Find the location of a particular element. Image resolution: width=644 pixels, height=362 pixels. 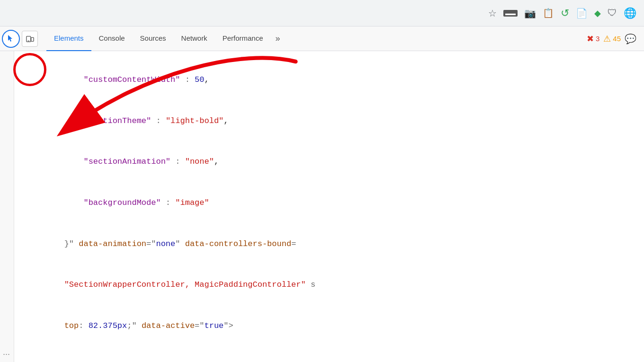

warn-count: 45 is located at coordinates (617, 39).